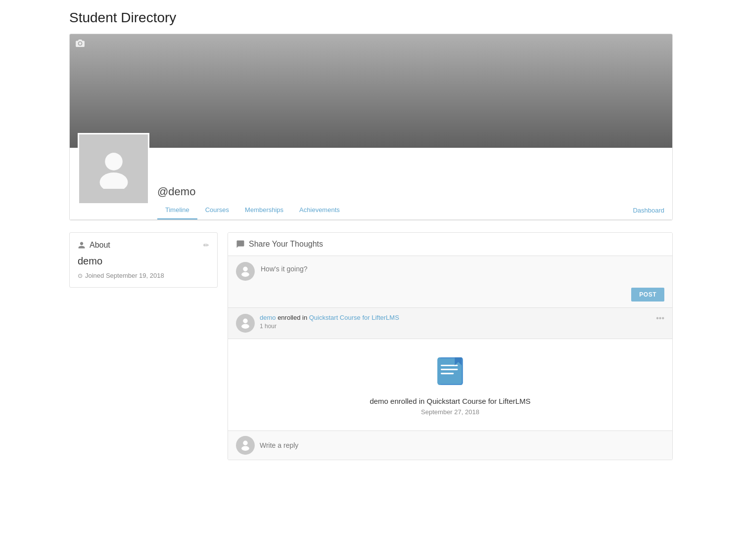  What do you see at coordinates (320, 211) in the screenshot?
I see `tab-achievements: Achievements` at bounding box center [320, 211].